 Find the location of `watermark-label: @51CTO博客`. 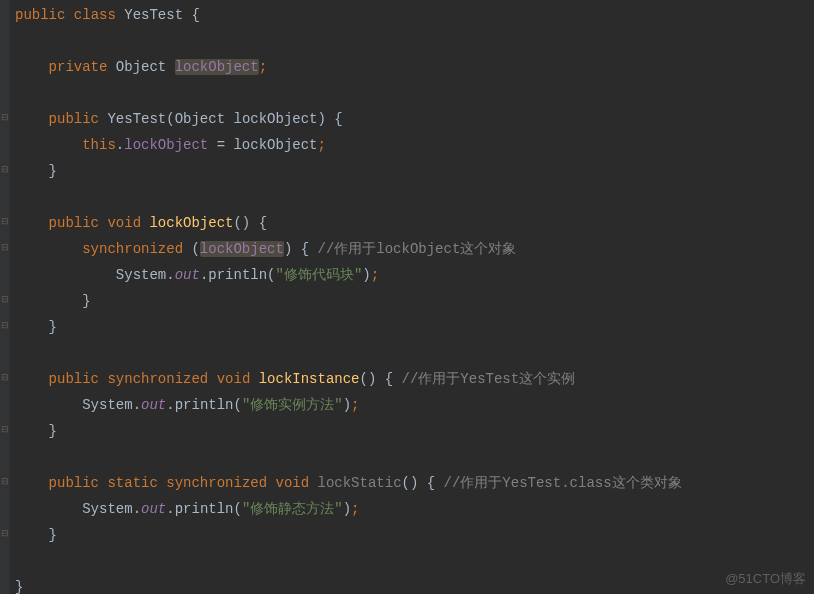

watermark-label: @51CTO博客 is located at coordinates (766, 579).